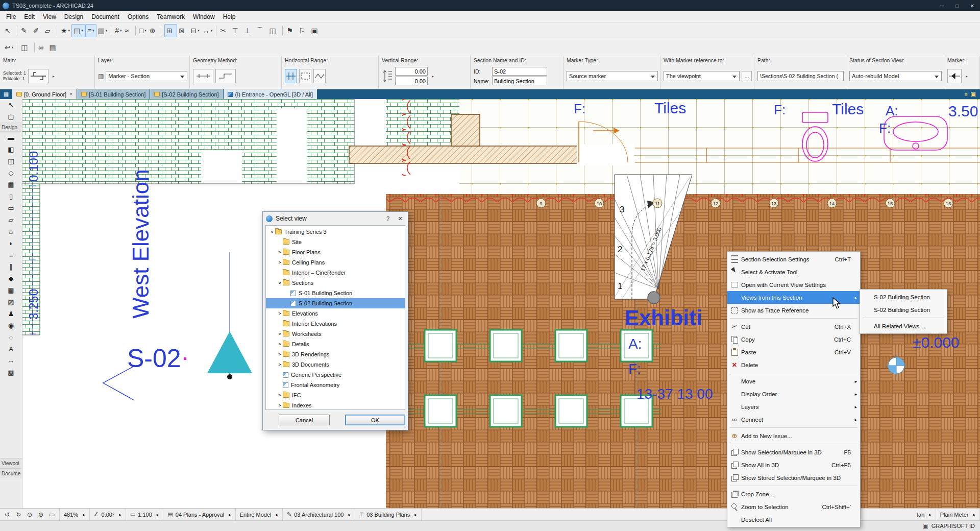 Image resolution: width=980 pixels, height=531 pixels. Describe the element at coordinates (335, 242) in the screenshot. I see `tree-item: Site` at that location.